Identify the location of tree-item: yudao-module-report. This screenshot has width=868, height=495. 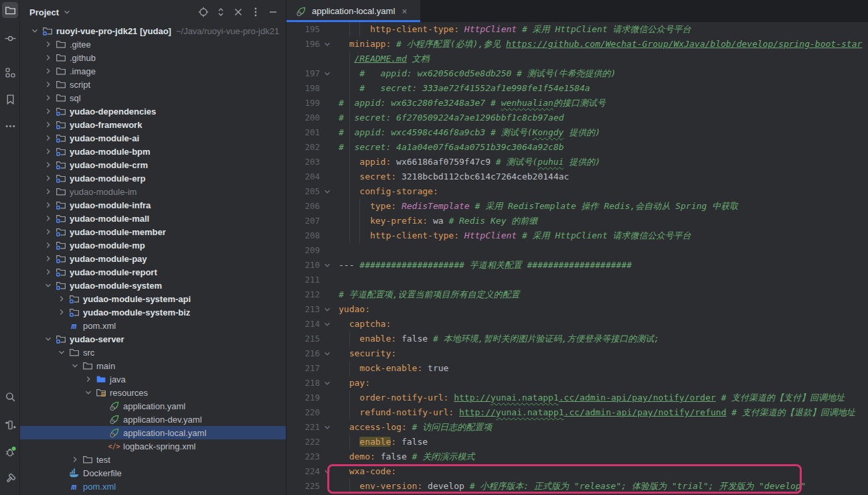
(153, 272).